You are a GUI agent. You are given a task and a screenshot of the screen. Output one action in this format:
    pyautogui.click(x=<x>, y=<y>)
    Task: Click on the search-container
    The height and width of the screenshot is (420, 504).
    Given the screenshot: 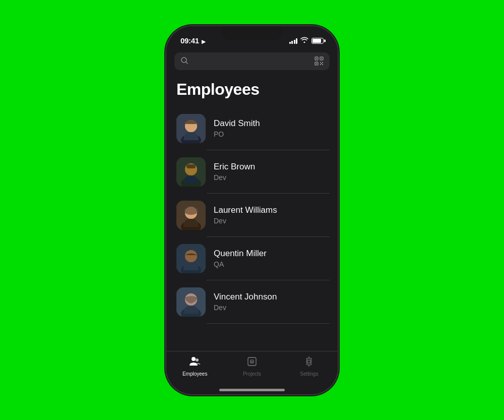 What is the action you would take?
    pyautogui.click(x=252, y=62)
    